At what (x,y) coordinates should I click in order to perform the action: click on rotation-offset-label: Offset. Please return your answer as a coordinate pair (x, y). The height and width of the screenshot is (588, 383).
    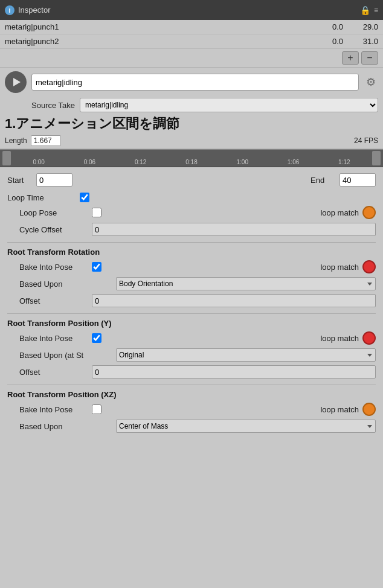
    Looking at the image, I should click on (56, 301).